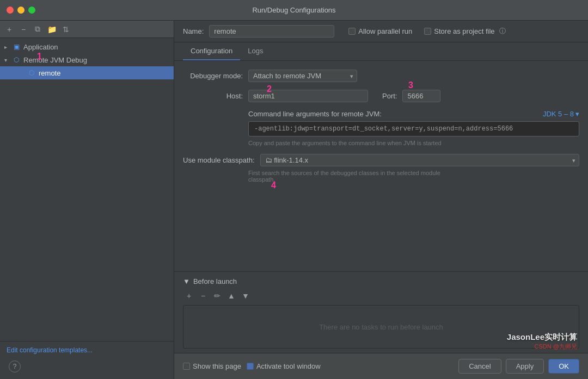 This screenshot has width=588, height=379. Describe the element at coordinates (303, 76) in the screenshot. I see `debugger-mode-select-wrapper: Attach to remote JVM` at that location.